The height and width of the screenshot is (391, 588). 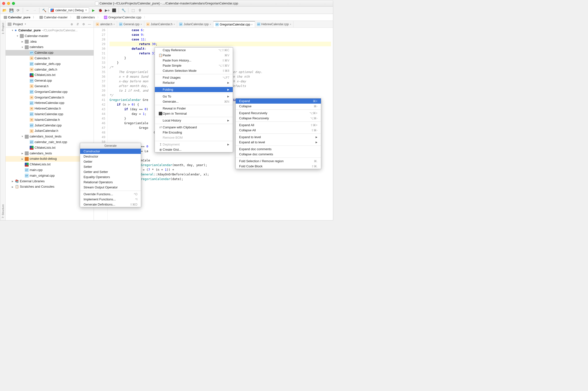 What do you see at coordinates (194, 90) in the screenshot?
I see `menu-item: Folding▶` at bounding box center [194, 90].